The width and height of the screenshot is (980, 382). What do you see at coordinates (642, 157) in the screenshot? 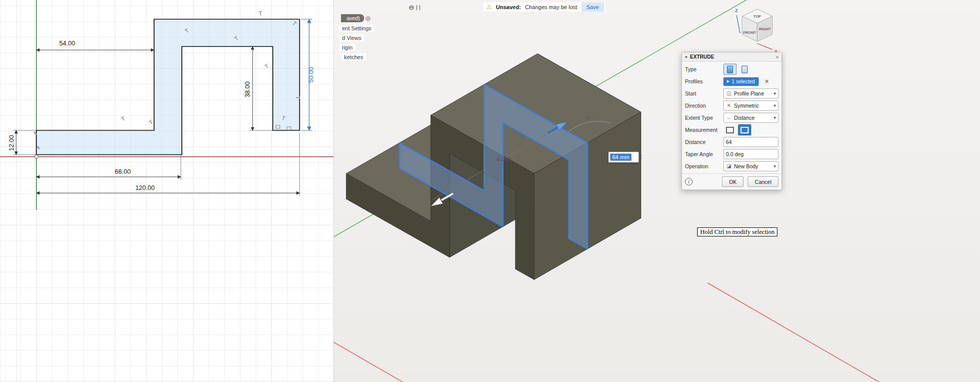
I see `input-grip-icon: ⁞` at bounding box center [642, 157].